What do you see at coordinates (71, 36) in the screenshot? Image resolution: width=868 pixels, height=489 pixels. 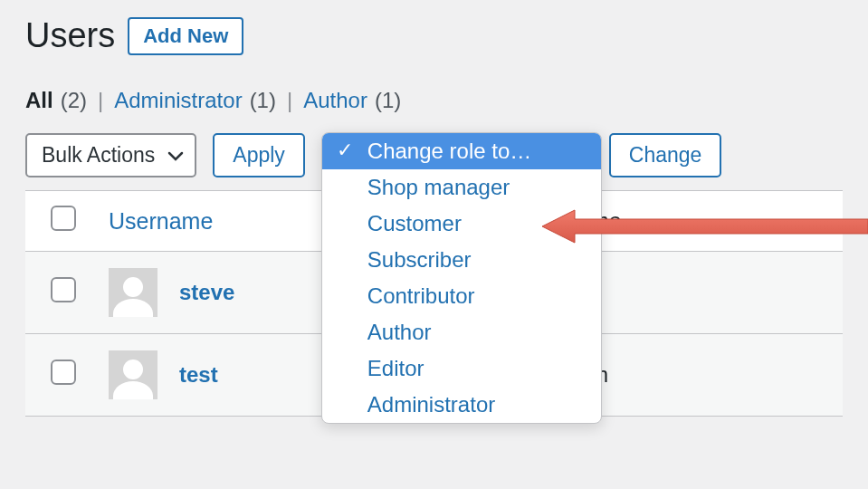 I see `page-title: Users` at bounding box center [71, 36].